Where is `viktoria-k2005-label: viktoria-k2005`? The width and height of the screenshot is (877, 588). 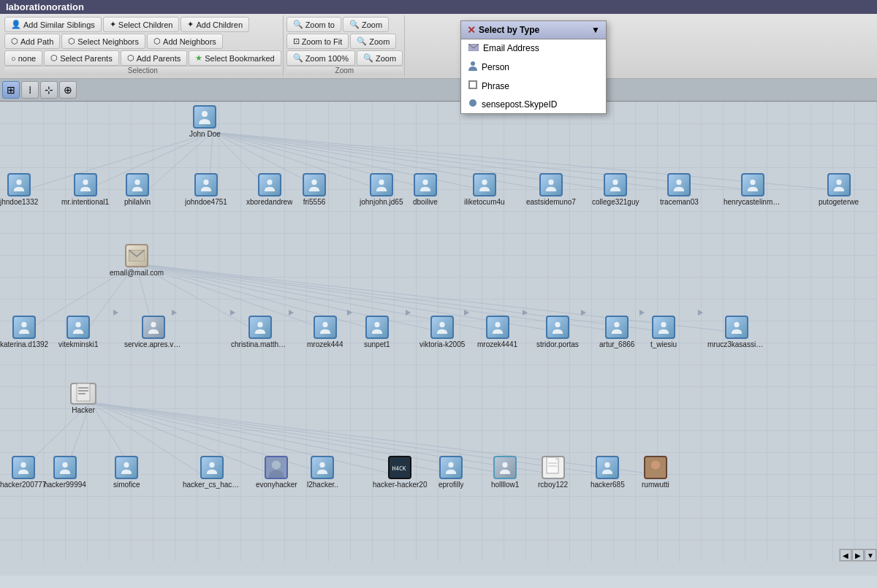
viktoria-k2005-label: viktoria-k2005 is located at coordinates (442, 345).